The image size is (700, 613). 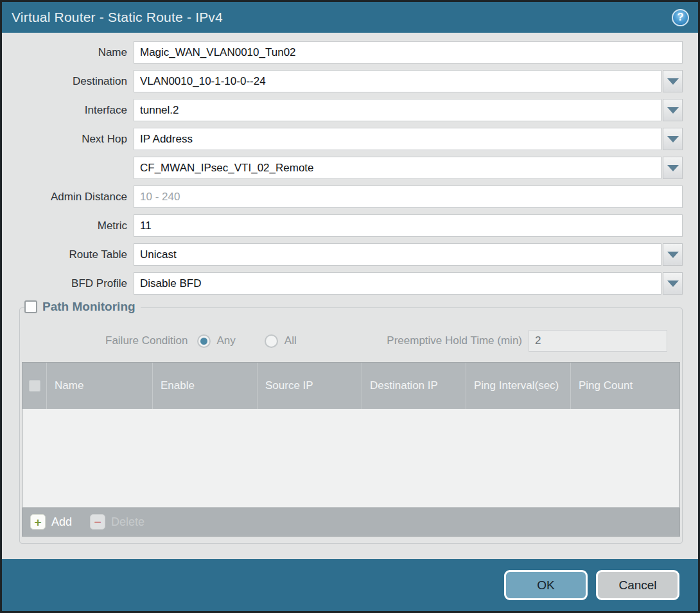 I want to click on column-header-source-ip: Source IP, so click(x=310, y=386).